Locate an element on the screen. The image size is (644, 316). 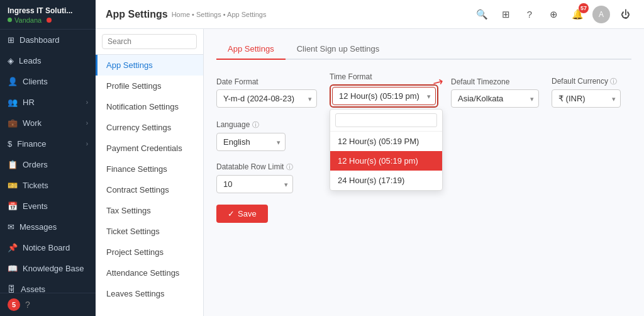
sidebar-item-orders: 📋Orders is located at coordinates (48, 165).